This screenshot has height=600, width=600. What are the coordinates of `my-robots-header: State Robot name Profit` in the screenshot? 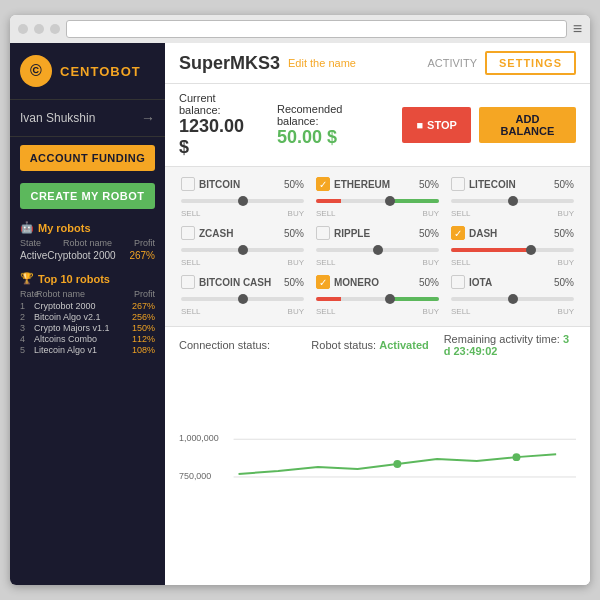 It's located at (88, 243).